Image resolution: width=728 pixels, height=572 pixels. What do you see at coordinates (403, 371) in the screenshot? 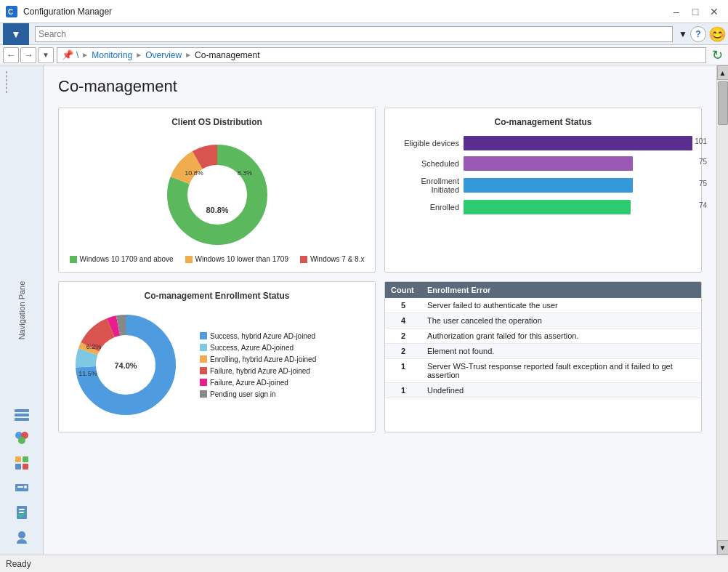
I see `error-count-5: 1` at bounding box center [403, 371].